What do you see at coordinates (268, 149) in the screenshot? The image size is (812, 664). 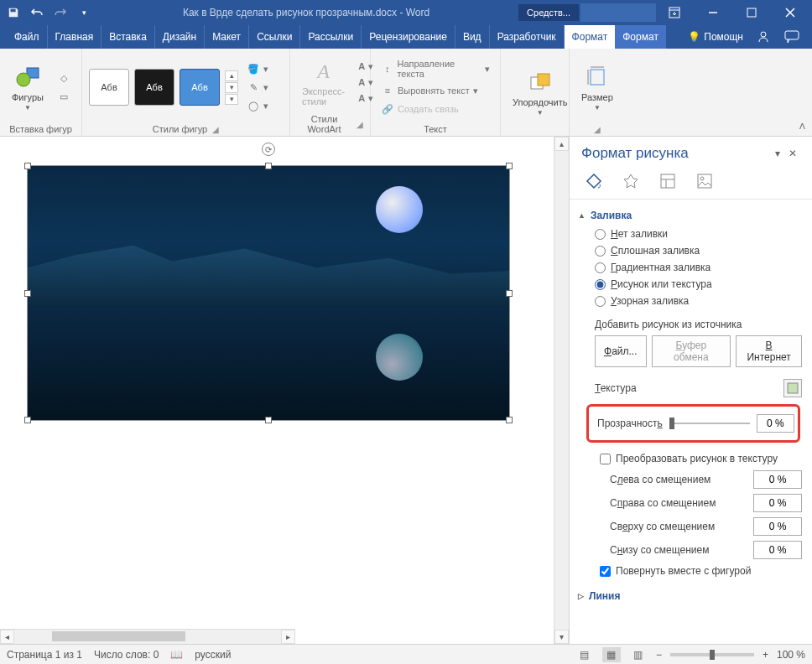 I see `rotate-handle: ⟳` at bounding box center [268, 149].